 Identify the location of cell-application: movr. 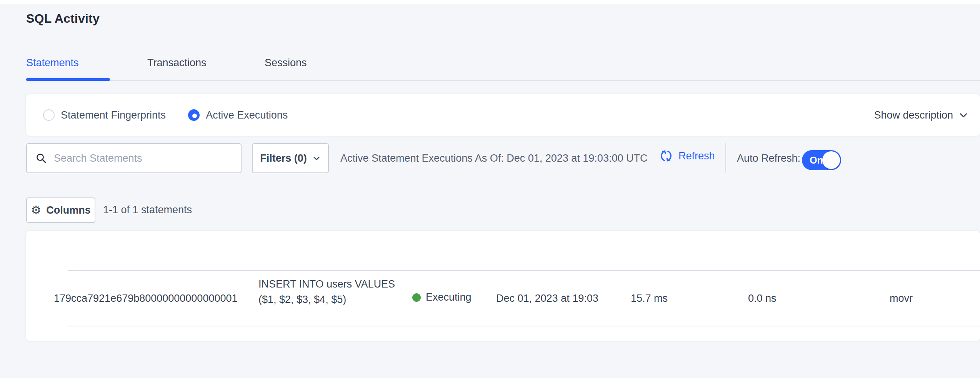
(901, 299).